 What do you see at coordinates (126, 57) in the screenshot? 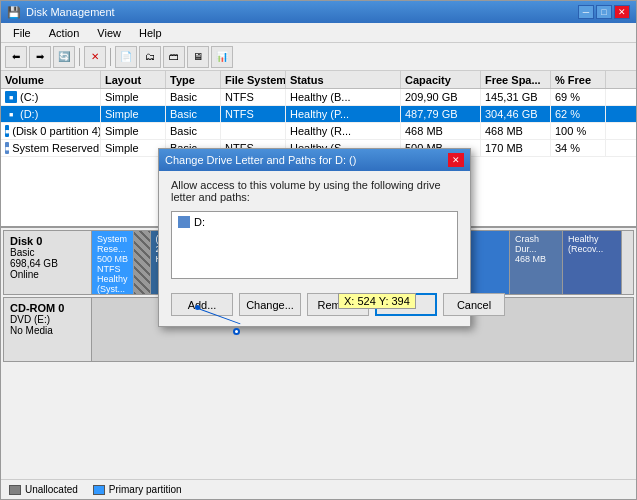
I see `toolbar-btn-5: 📄` at bounding box center [126, 57].